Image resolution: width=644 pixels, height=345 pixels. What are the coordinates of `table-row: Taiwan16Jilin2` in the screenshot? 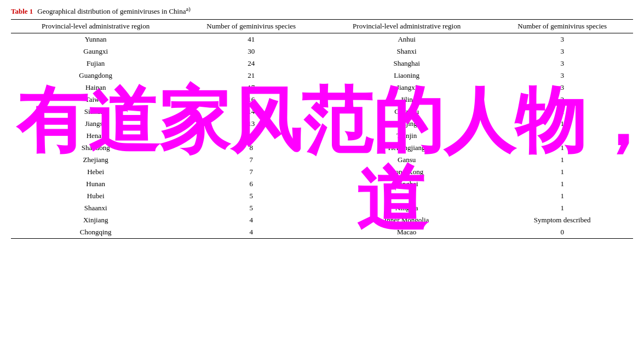 It's located at (322, 100).